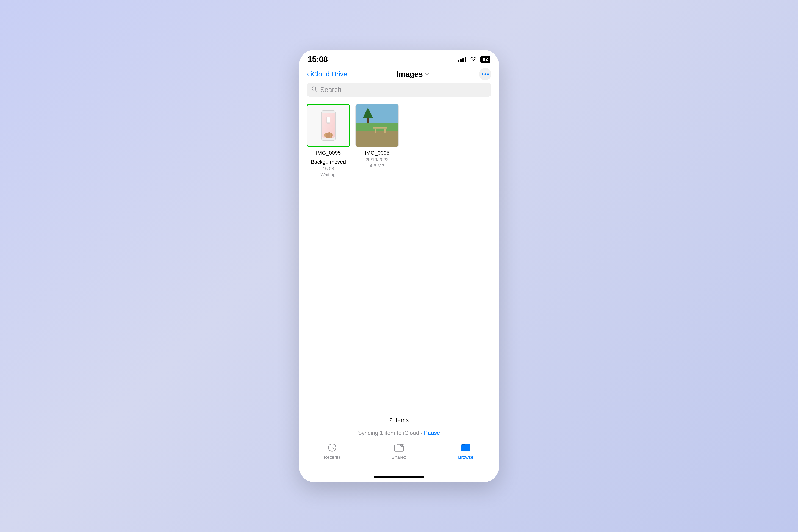  What do you see at coordinates (332, 451) in the screenshot?
I see `tab-recents: Recents` at bounding box center [332, 451].